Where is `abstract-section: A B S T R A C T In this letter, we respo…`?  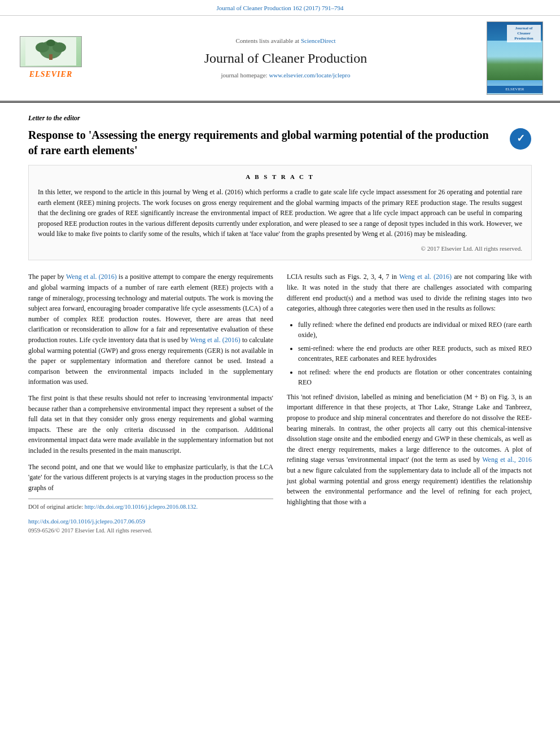 abstract-section: A B S T R A C T In this letter, we respo… is located at coordinates (280, 213).